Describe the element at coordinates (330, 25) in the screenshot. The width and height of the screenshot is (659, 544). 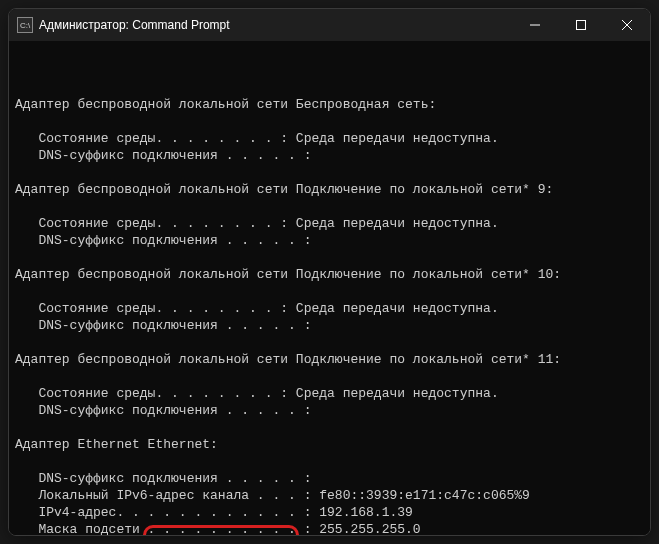
I see `titlebar: C:\ Администратор: Command Prompt` at that location.